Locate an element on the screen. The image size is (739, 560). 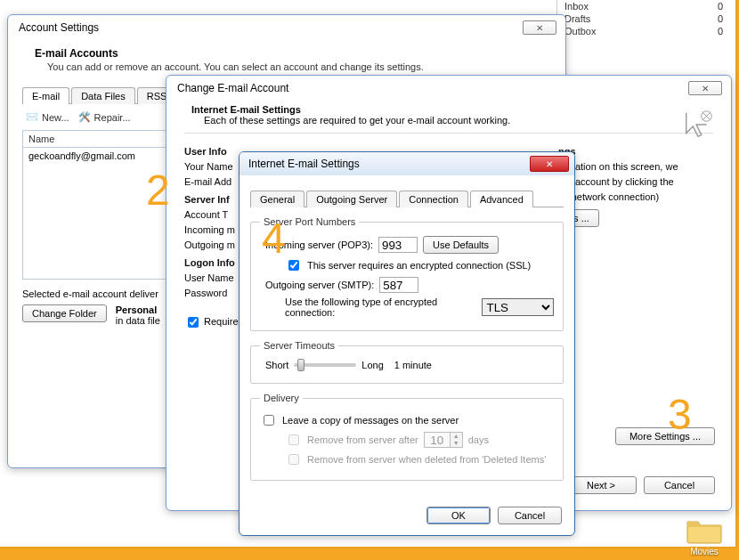
days-spinner: ▲▼ is located at coordinates (443, 440).